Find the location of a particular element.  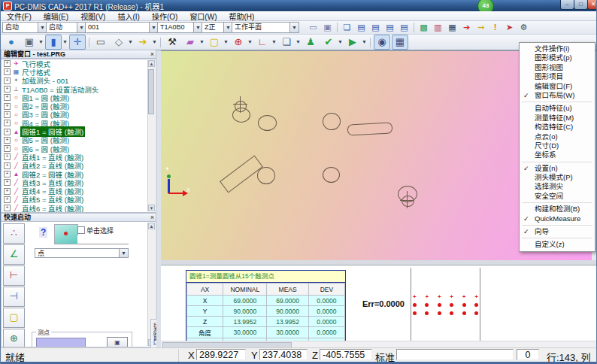

menu-item: 坐标系 is located at coordinates (557, 155).